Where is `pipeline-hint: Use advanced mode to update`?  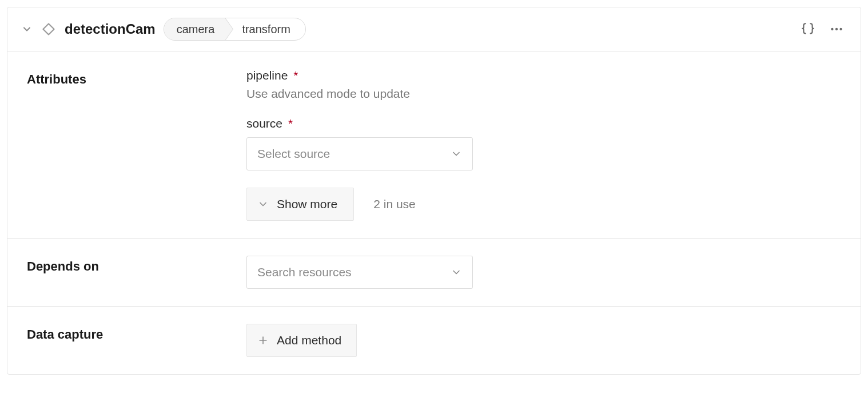
pipeline-hint: Use advanced mode to update is located at coordinates (554, 94).